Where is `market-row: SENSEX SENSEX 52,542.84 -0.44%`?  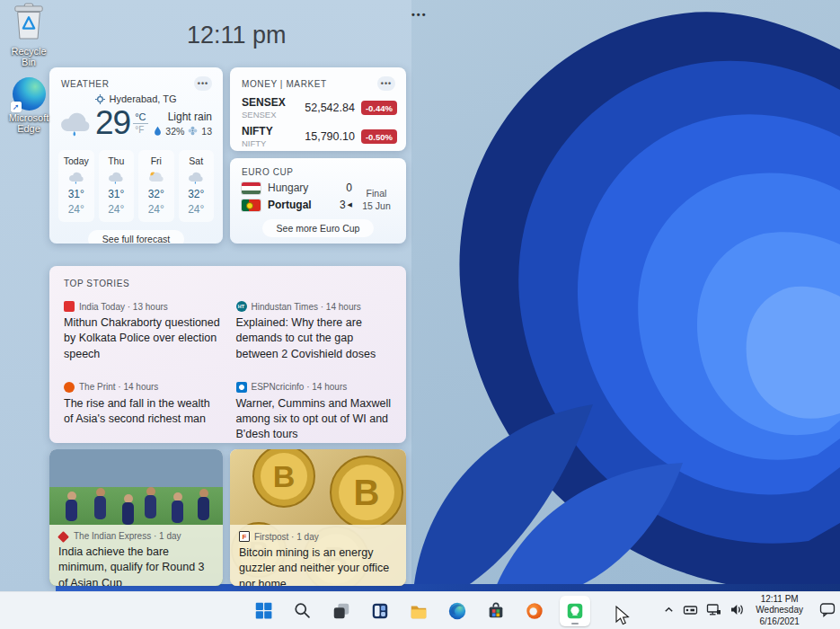 market-row: SENSEX SENSEX 52,542.84 -0.44% is located at coordinates (318, 105).